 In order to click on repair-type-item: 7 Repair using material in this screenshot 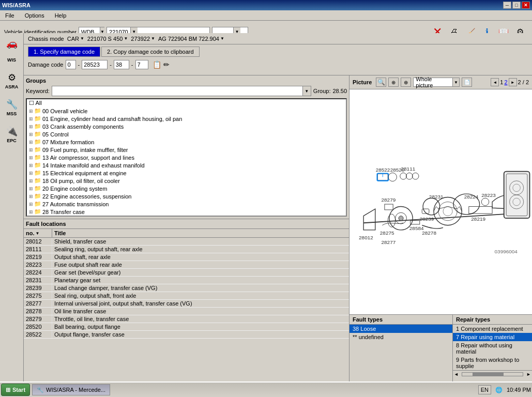, I will do `click(492, 337)`.